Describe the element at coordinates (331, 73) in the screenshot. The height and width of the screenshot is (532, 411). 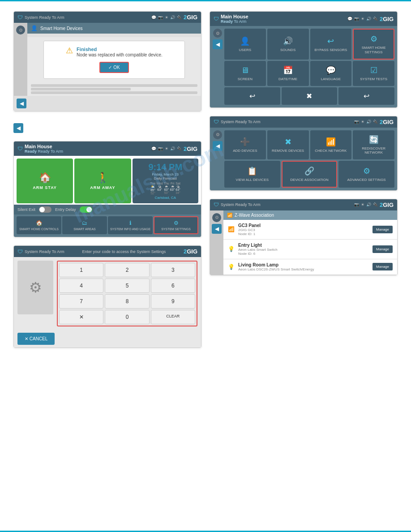
I see `settings-tile-language: 💬 LANGUAGE` at that location.